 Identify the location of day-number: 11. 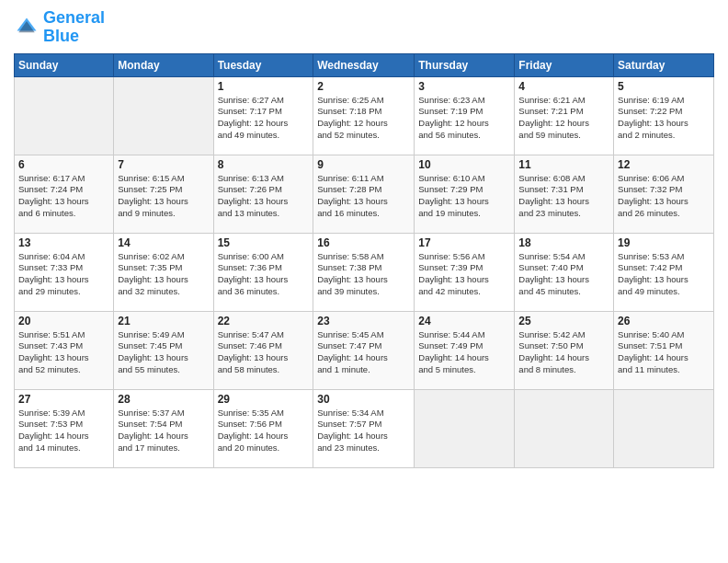
(564, 165).